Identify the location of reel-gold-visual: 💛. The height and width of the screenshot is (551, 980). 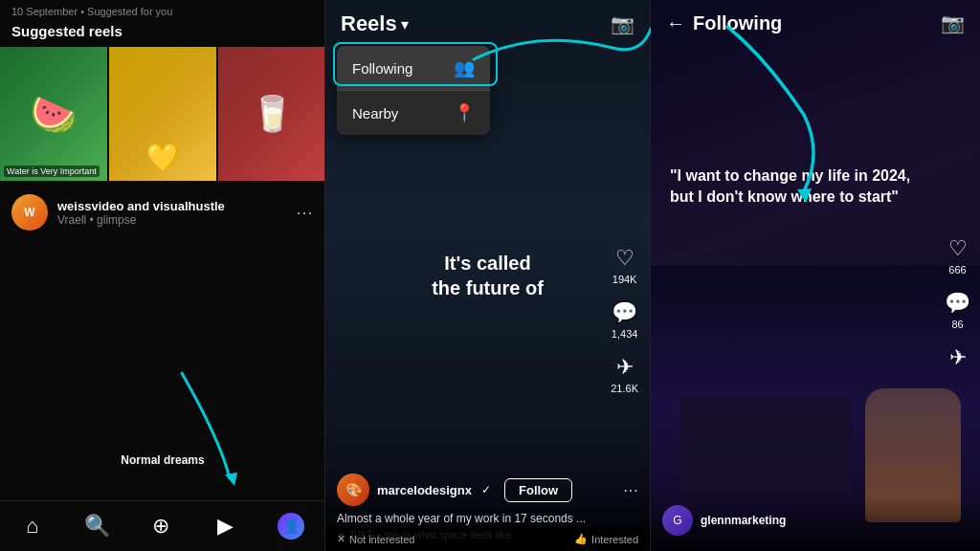
(163, 114).